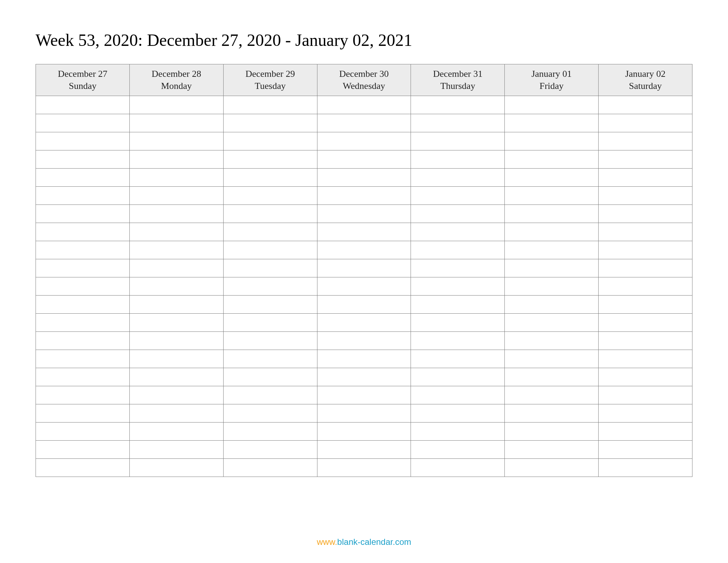 This screenshot has height=563, width=728. I want to click on column-header-wednesday: December 30 Wednesday, so click(364, 80).